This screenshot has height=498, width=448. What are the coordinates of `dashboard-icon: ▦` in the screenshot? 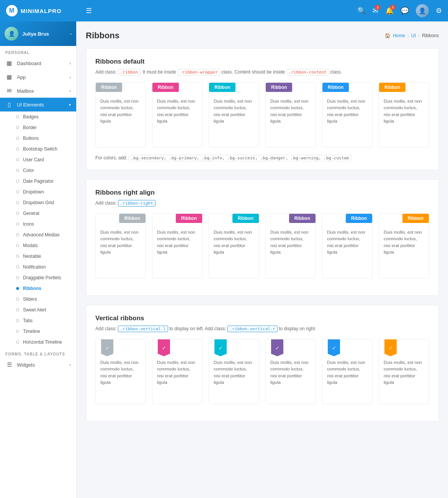 It's located at (9, 63).